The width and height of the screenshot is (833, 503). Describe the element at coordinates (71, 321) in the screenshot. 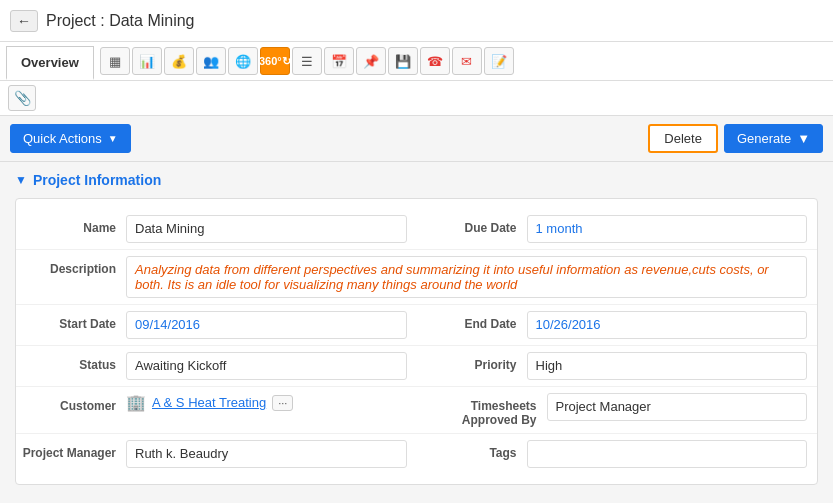

I see `start-date-label: Start Date` at that location.